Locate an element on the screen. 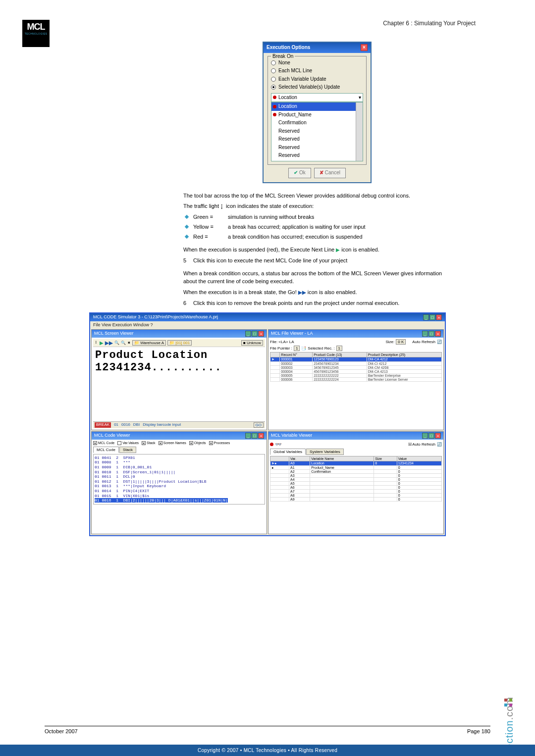  auto-refresh-check: ☒ Auto Refresh is located at coordinates (422, 445).